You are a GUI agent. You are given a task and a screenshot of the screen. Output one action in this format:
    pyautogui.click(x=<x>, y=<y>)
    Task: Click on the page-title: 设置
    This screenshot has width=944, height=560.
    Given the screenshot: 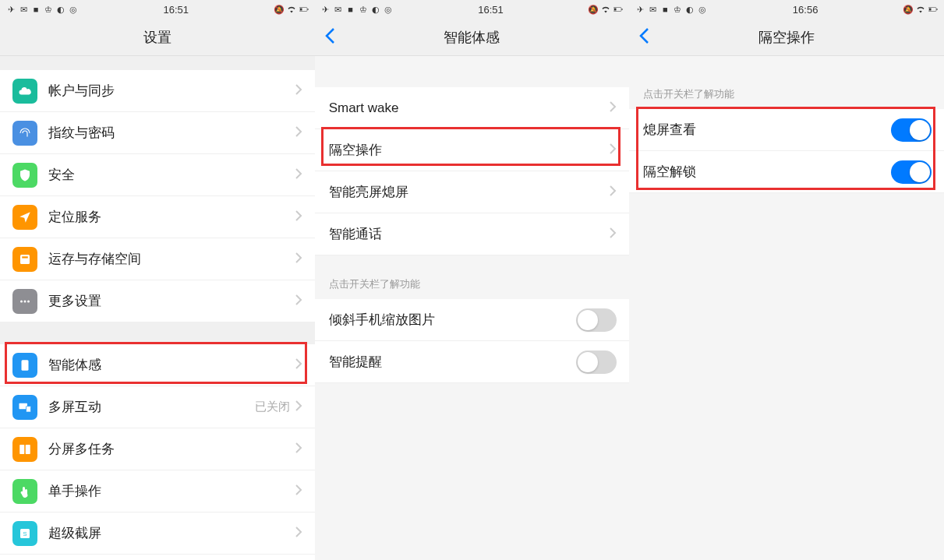 What is the action you would take?
    pyautogui.click(x=157, y=37)
    